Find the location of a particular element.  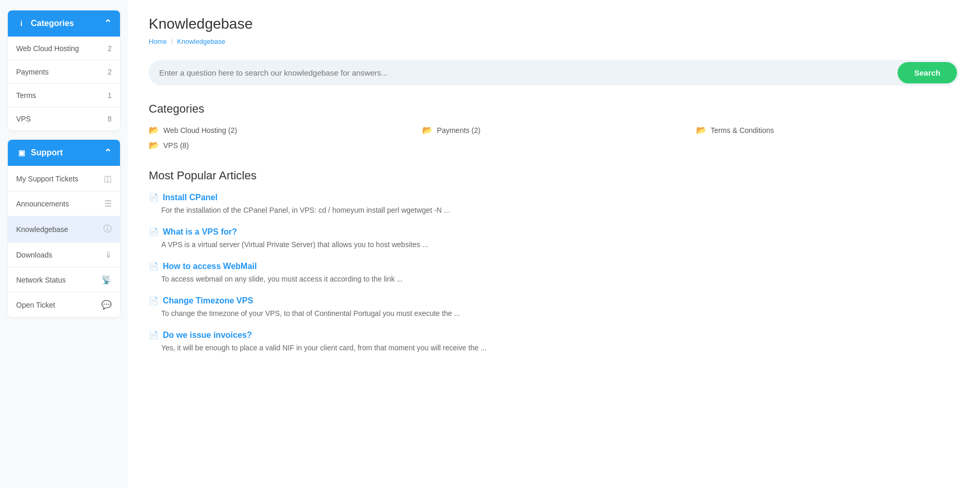

downloads-icon: ⇓ is located at coordinates (109, 254).